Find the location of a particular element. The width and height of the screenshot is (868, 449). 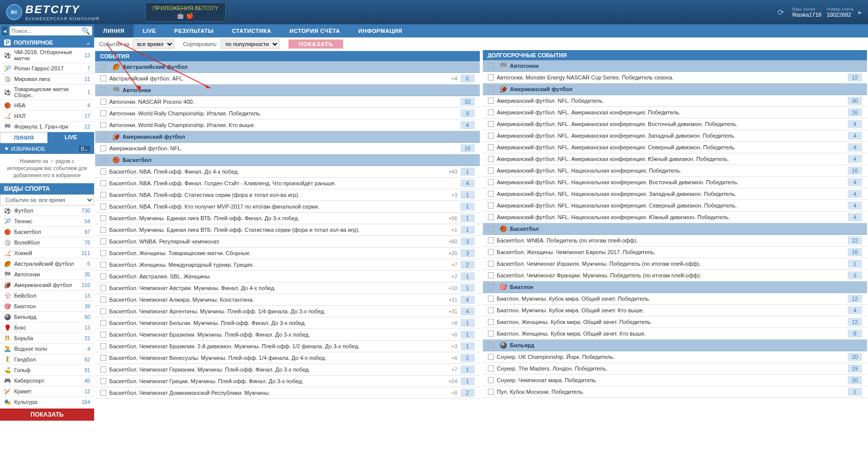

event-count: 3 is located at coordinates (855, 275).